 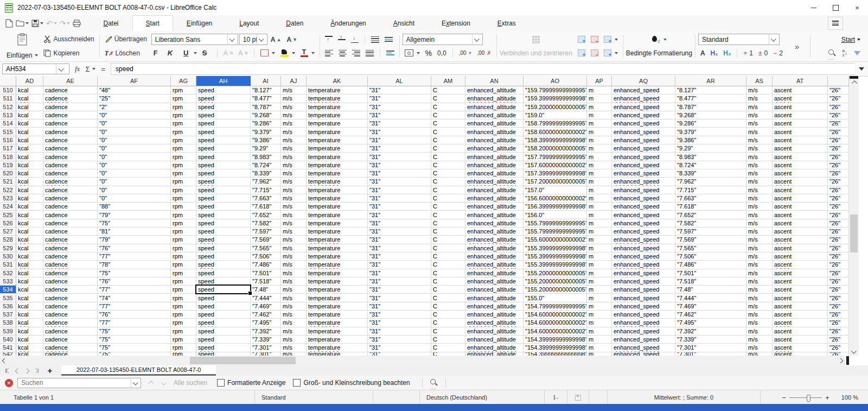 What do you see at coordinates (183, 231) in the screenshot?
I see `cell-AG527: rpm` at bounding box center [183, 231].